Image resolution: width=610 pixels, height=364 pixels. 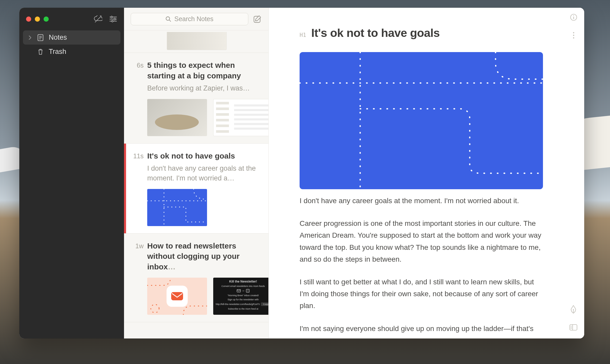 What do you see at coordinates (40, 38) in the screenshot?
I see `note-icon` at bounding box center [40, 38].